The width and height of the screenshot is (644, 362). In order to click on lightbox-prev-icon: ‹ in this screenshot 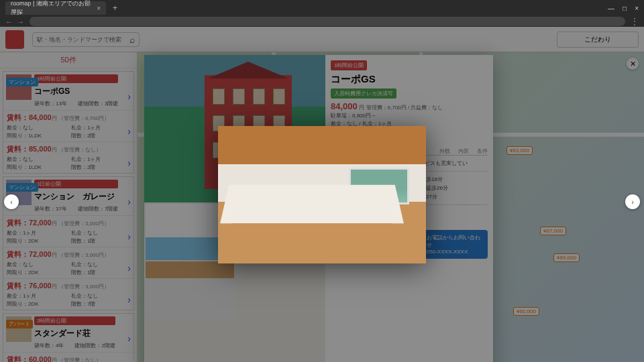, I will do `click(11, 202)`.